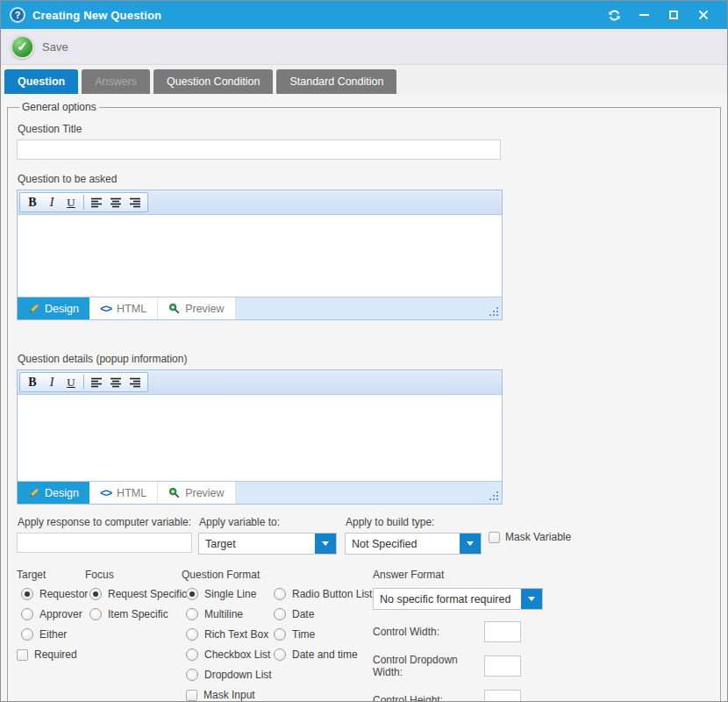 The height and width of the screenshot is (702, 728). I want to click on close-button, so click(703, 15).